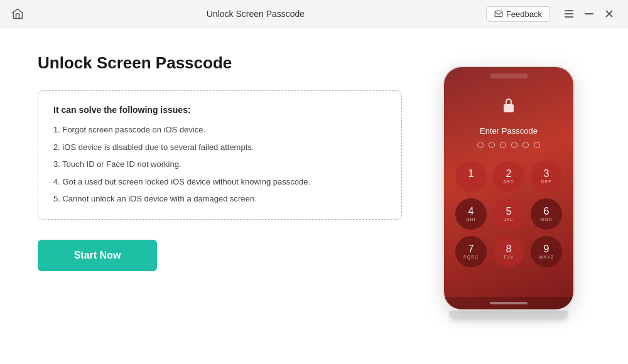  I want to click on window-title: Unlock Screen Passcode, so click(256, 14).